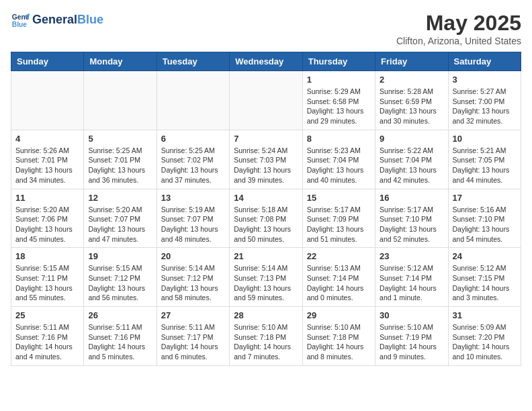  What do you see at coordinates (412, 336) in the screenshot?
I see `calendar-cell: 30Sunrise: 5:10 AMSunset: 7:19 PMDayligh…` at bounding box center [412, 336].